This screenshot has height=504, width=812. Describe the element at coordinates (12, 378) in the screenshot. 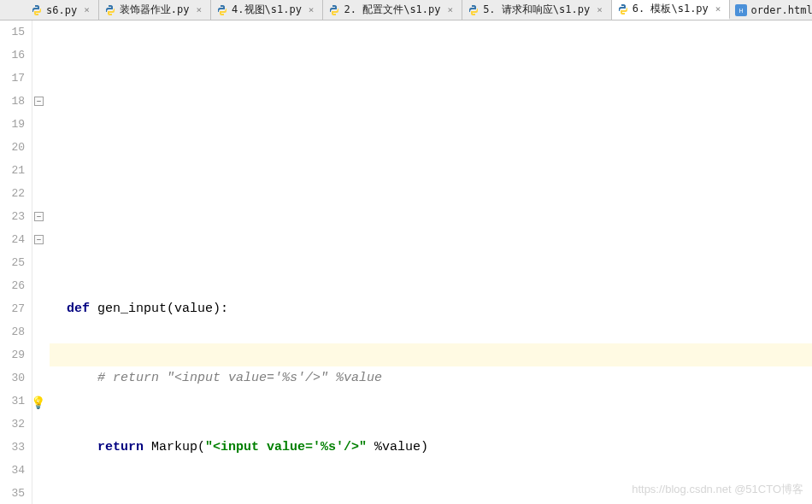

I see `line-number: 30` at that location.